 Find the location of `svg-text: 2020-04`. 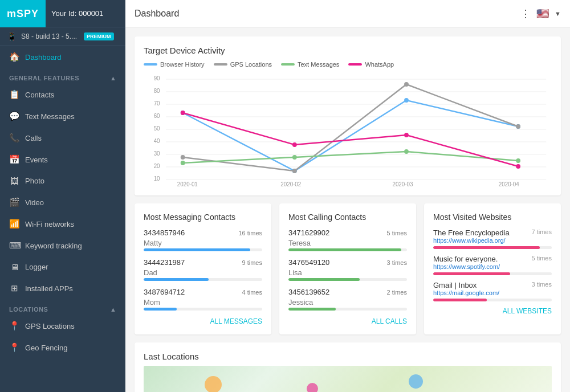

svg-text: 2020-04 is located at coordinates (509, 183).